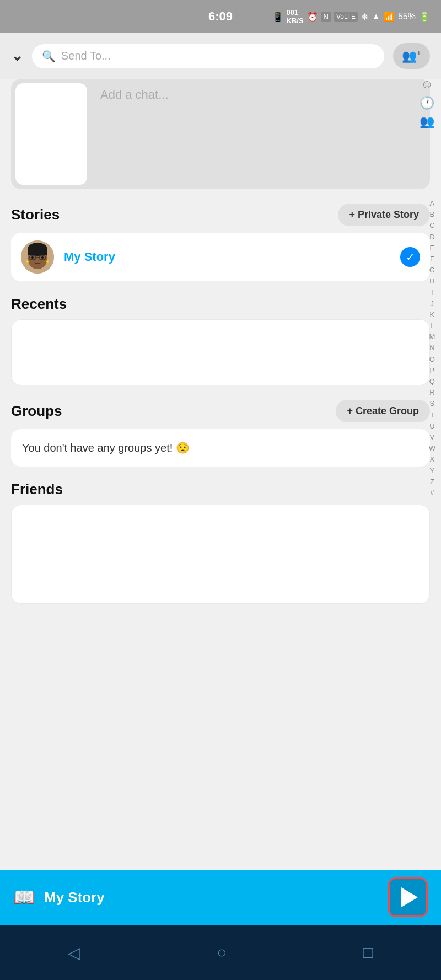 The width and height of the screenshot is (441, 980). I want to click on groups-section-header: Groups + Create Group, so click(220, 411).